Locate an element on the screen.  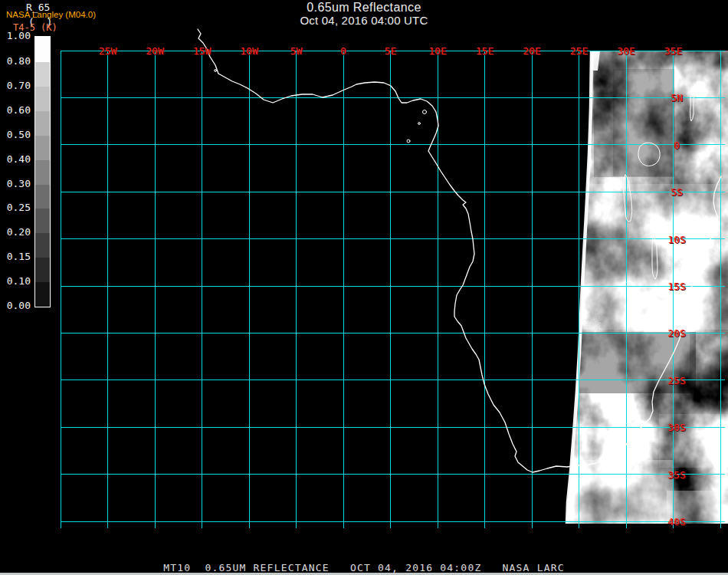
colorbar-tick-label: 0.70 is located at coordinates (15, 86).